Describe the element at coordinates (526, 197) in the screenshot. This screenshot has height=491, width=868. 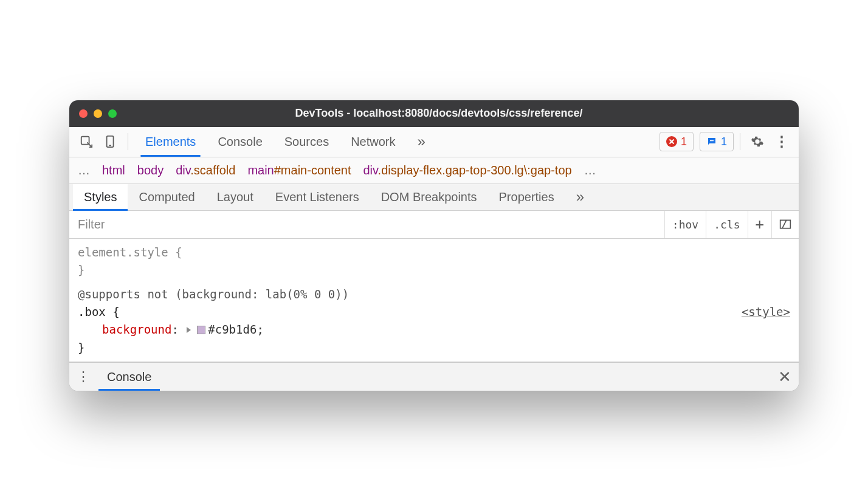
I see `subtab-properties: Properties` at that location.